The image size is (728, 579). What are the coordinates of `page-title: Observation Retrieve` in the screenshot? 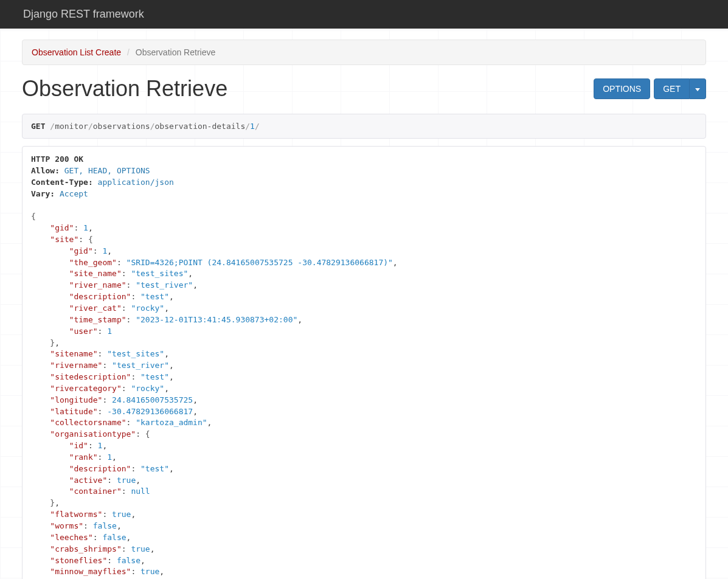 It's located at (125, 89).